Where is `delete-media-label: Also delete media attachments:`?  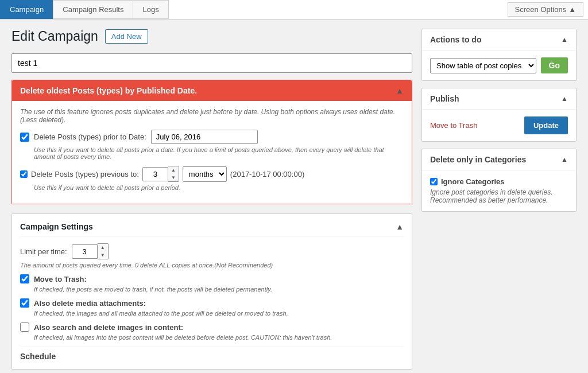 delete-media-label: Also delete media attachments: is located at coordinates (90, 303).